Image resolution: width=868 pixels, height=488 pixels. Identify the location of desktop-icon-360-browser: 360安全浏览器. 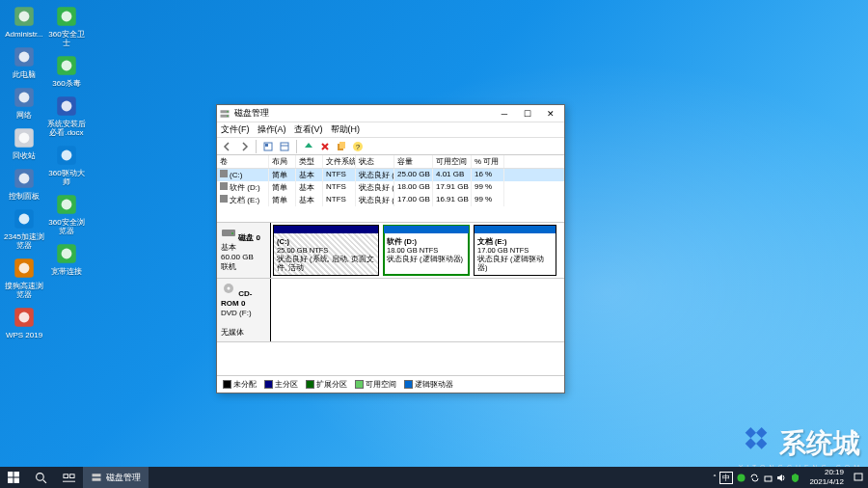
(67, 214).